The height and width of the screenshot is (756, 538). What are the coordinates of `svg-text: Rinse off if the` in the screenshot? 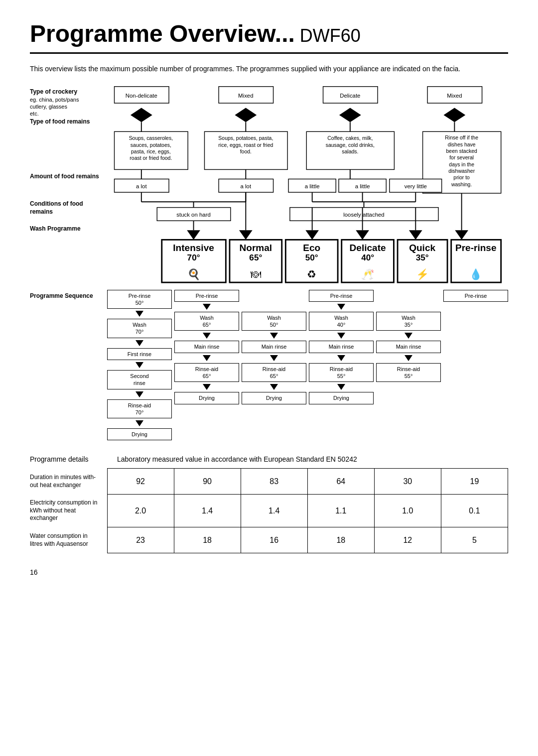 It's located at (461, 137).